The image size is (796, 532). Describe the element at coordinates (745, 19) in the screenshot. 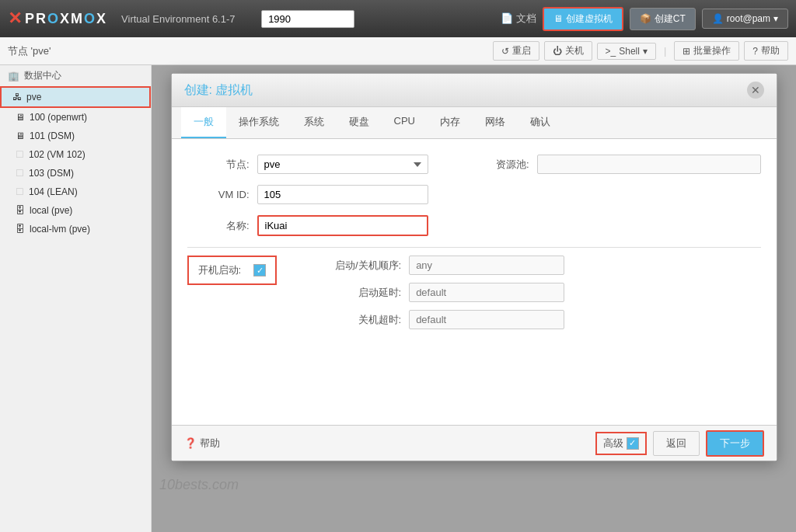

I see `user-menu-button: 👤 root@pam ▾` at that location.